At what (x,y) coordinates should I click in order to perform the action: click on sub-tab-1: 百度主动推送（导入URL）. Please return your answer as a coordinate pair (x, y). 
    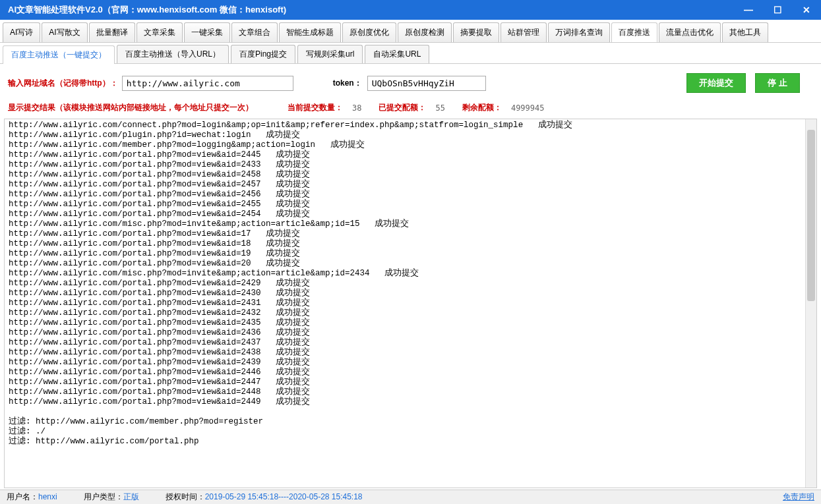
    Looking at the image, I should click on (173, 54).